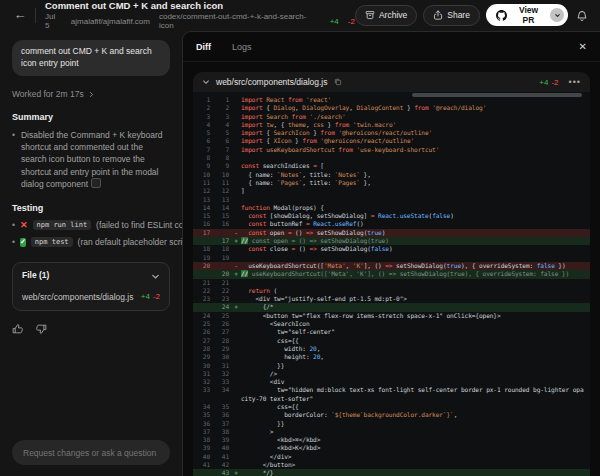 The height and width of the screenshot is (476, 600). I want to click on test-note: (ran default placeholder script), so click(136, 242).